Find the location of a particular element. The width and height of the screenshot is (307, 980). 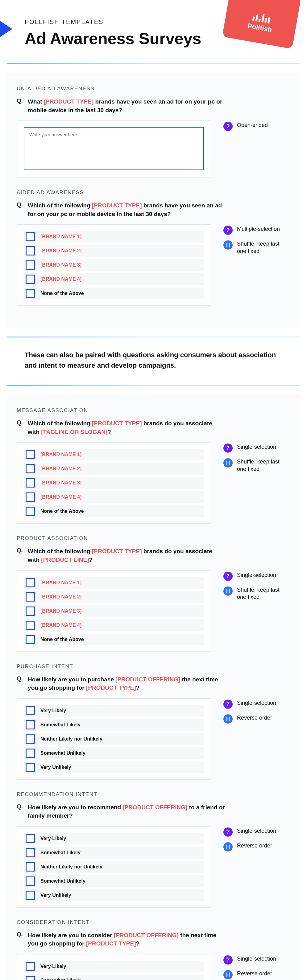

badge-brand: Pollfish is located at coordinates (260, 28).